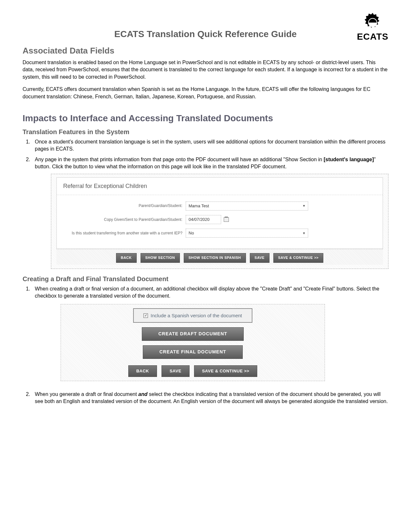 The width and height of the screenshot is (411, 532). What do you see at coordinates (126, 206) in the screenshot?
I see `field-label: Parent/Guardian/Student:` at bounding box center [126, 206].